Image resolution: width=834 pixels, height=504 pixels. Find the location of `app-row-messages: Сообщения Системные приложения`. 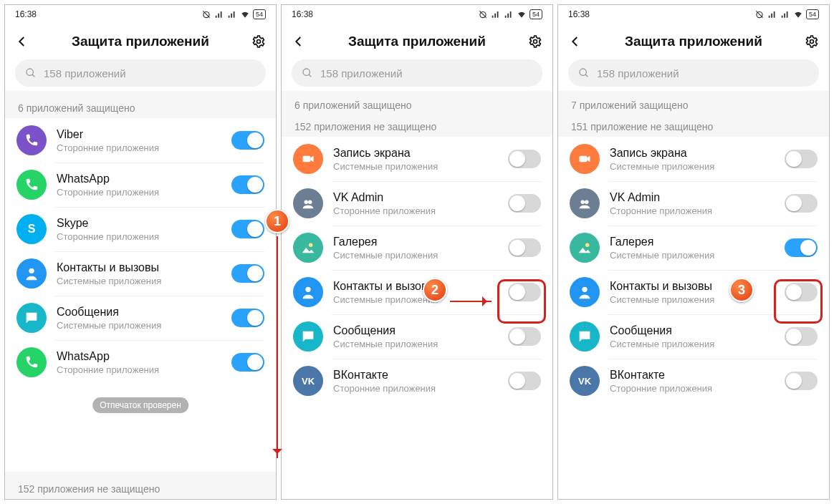

app-row-messages: Сообщения Системные приложения is located at coordinates (140, 318).